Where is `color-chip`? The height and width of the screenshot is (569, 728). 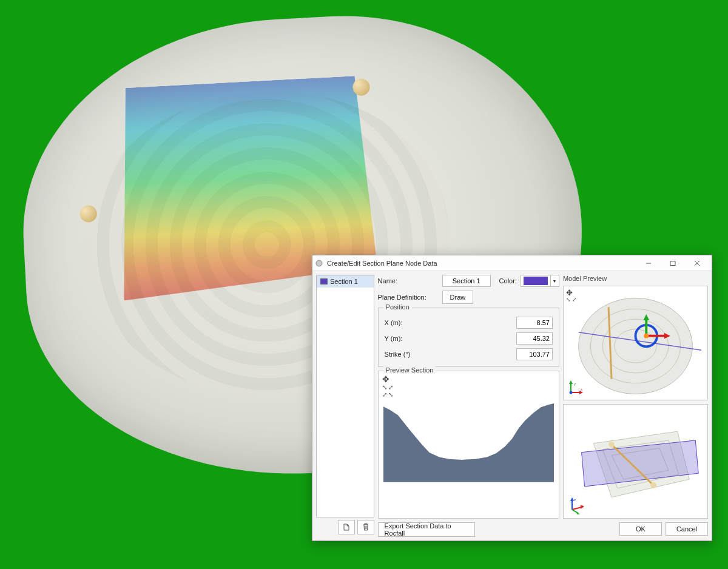 color-chip is located at coordinates (536, 281).